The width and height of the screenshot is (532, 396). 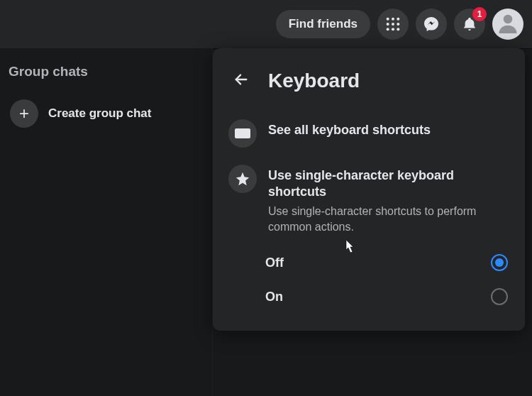 What do you see at coordinates (243, 133) in the screenshot?
I see `keyboard-icon` at bounding box center [243, 133].